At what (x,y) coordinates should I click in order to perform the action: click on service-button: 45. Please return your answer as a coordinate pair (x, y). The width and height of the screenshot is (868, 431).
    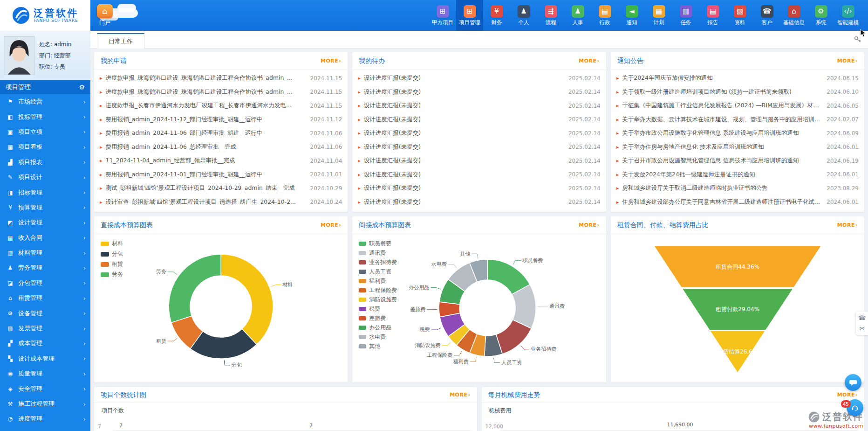
    Looking at the image, I should click on (855, 408).